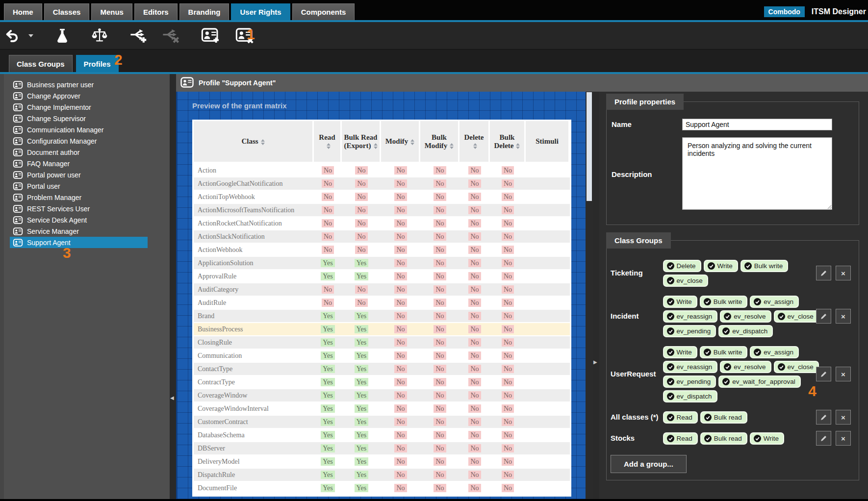 Image resolution: width=868 pixels, height=501 pixels. What do you see at coordinates (596, 295) in the screenshot?
I see `right-panel-splitter: ▶` at bounding box center [596, 295].